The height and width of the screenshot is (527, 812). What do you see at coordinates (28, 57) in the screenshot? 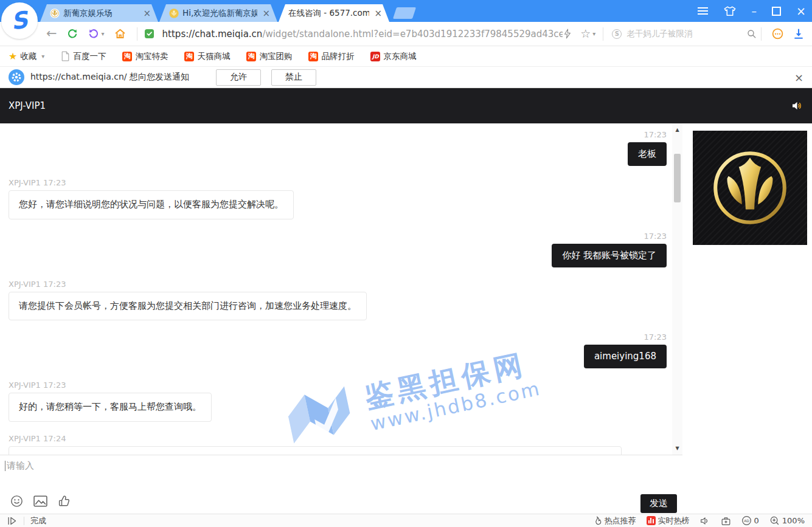
I see `favorites-label: 收藏` at bounding box center [28, 57].